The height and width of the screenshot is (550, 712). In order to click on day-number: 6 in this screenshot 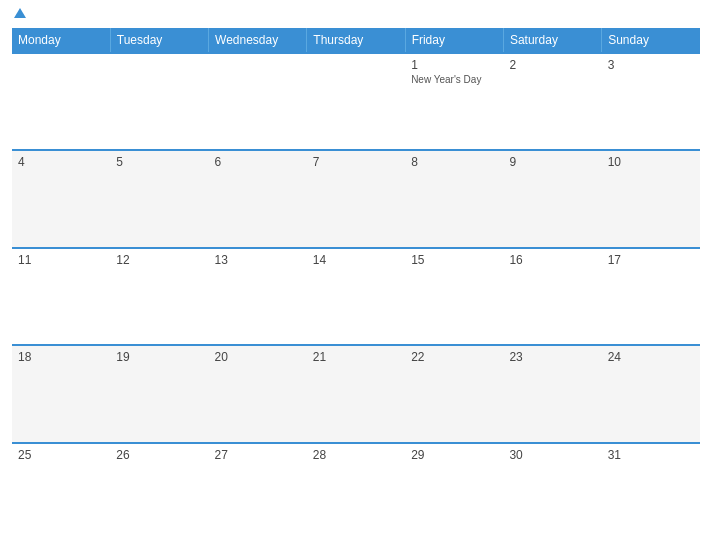, I will do `click(258, 162)`.